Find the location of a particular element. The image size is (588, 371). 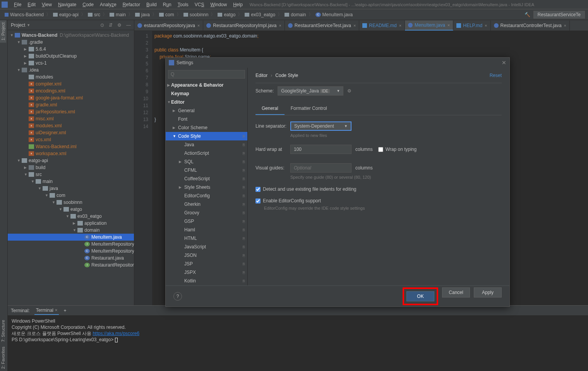

editor-tab: README.md× is located at coordinates (382, 26).